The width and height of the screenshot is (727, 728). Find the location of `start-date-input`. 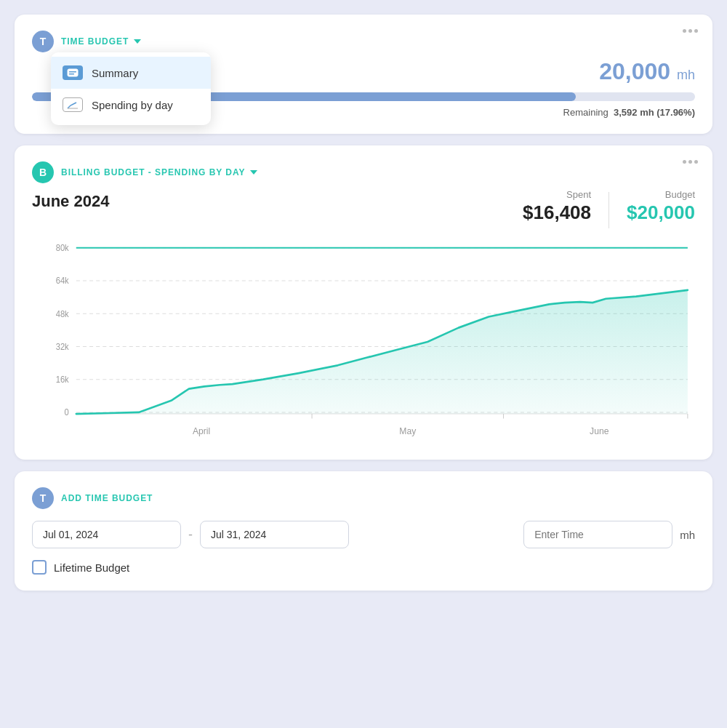

start-date-input is located at coordinates (106, 535).